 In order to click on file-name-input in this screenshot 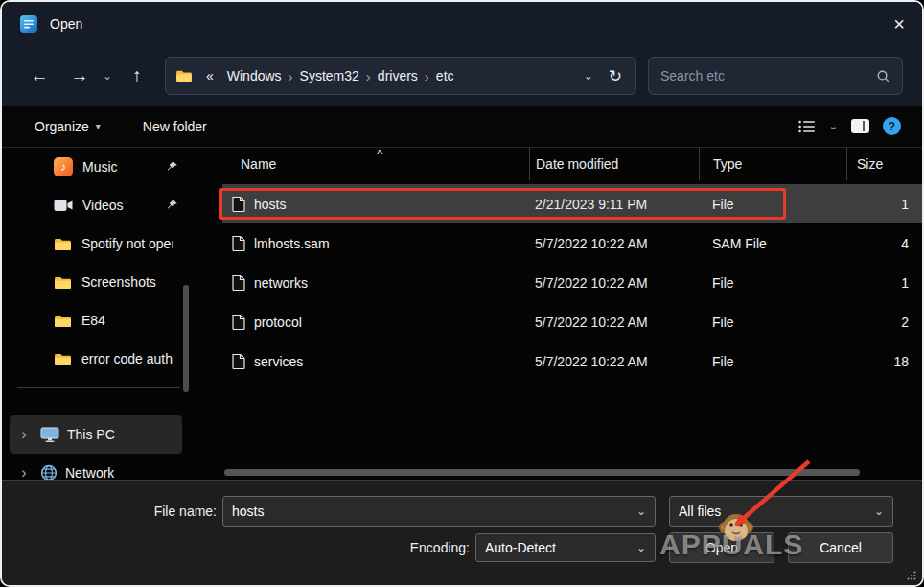, I will do `click(430, 511)`.